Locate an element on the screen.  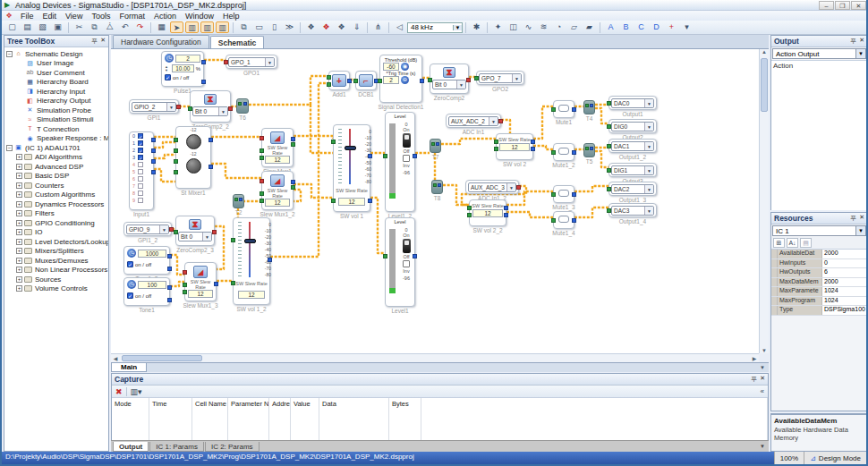
compile-icon: ≫ is located at coordinates (290, 27).